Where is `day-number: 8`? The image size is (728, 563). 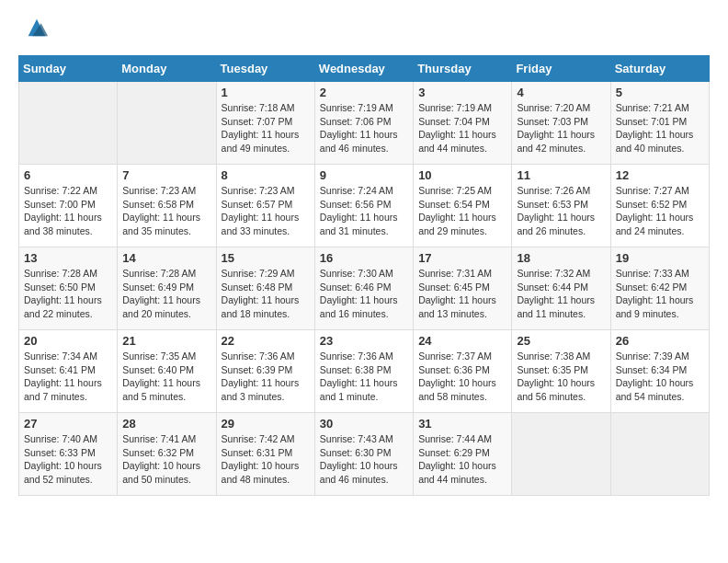 day-number: 8 is located at coordinates (266, 175).